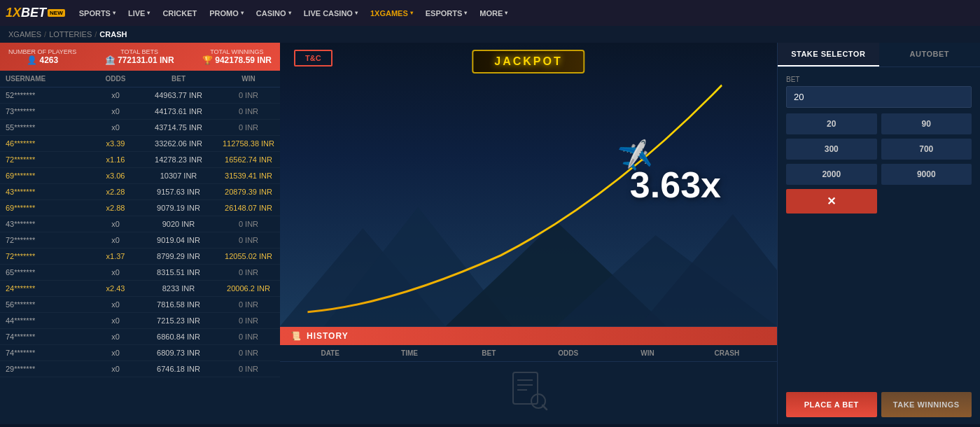  Describe the element at coordinates (237, 57) in the screenshot. I see `stat-total-winnings: Total winnings 🏆 942178.59 INR` at that location.